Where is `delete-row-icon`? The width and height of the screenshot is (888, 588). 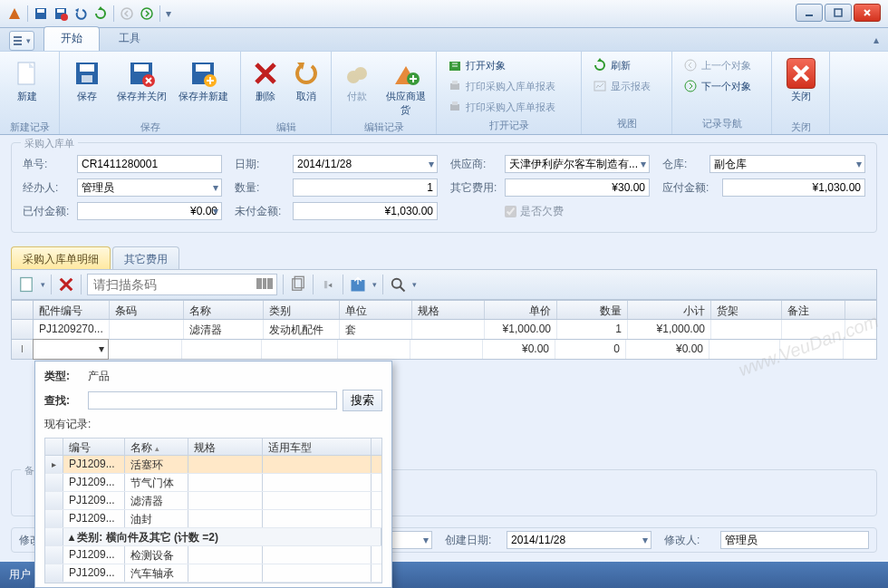
delete-row-icon is located at coordinates (66, 284).